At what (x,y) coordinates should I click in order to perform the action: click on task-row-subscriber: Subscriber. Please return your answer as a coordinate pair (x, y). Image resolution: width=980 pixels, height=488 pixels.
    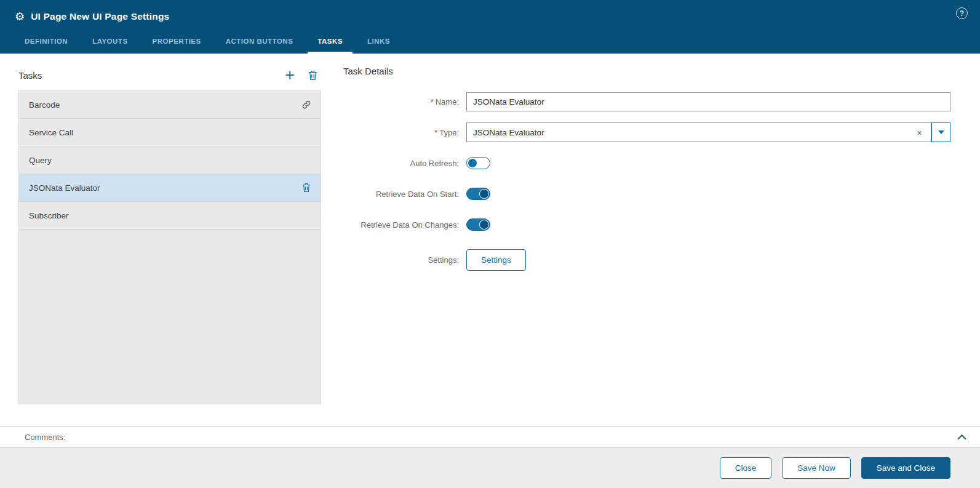
    Looking at the image, I should click on (170, 215).